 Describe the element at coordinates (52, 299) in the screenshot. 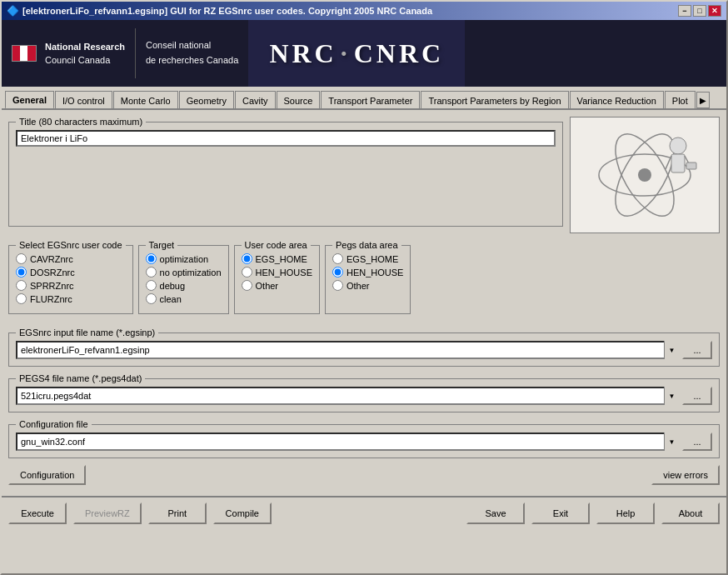

I see `label-flurznrc: FLURZnrc` at that location.